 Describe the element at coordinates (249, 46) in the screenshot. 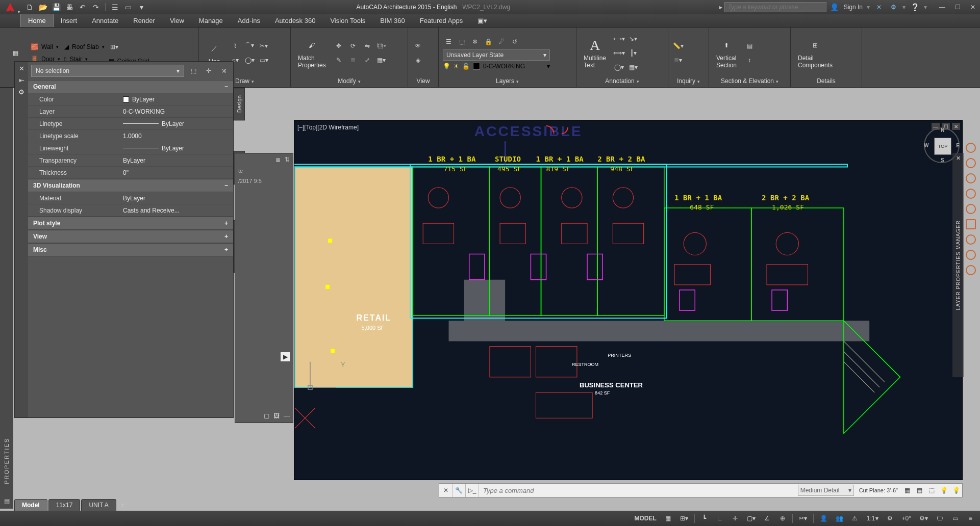

I see `arc-icon: ⌒▾` at that location.